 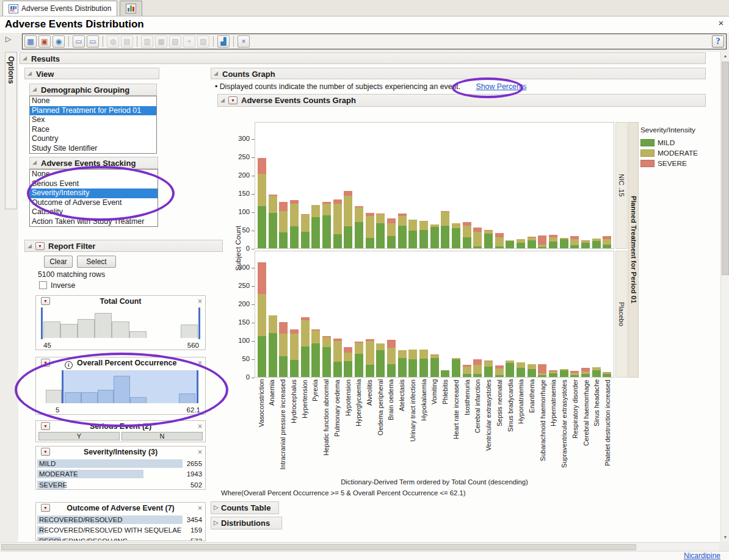 What do you see at coordinates (93, 124) in the screenshot?
I see `demographic-grouping-list: NonePlanned Treatment for Period 01SexRa…` at bounding box center [93, 124].